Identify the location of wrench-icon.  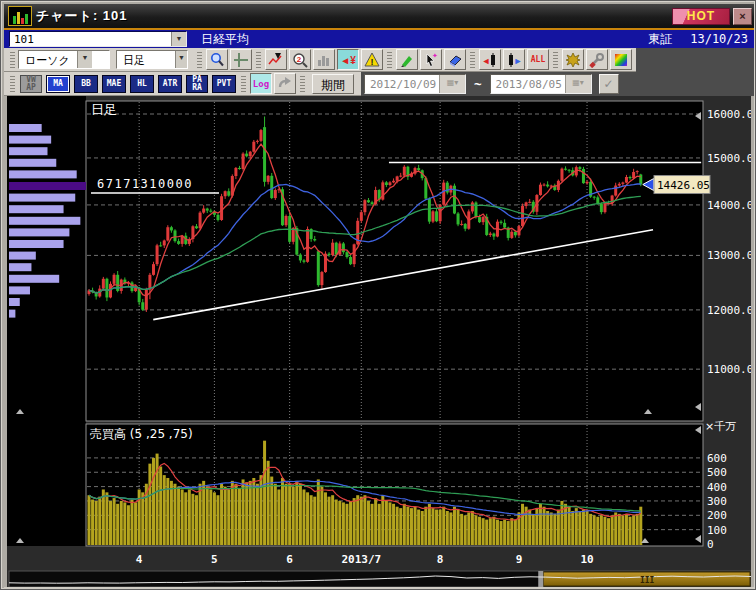
(597, 60).